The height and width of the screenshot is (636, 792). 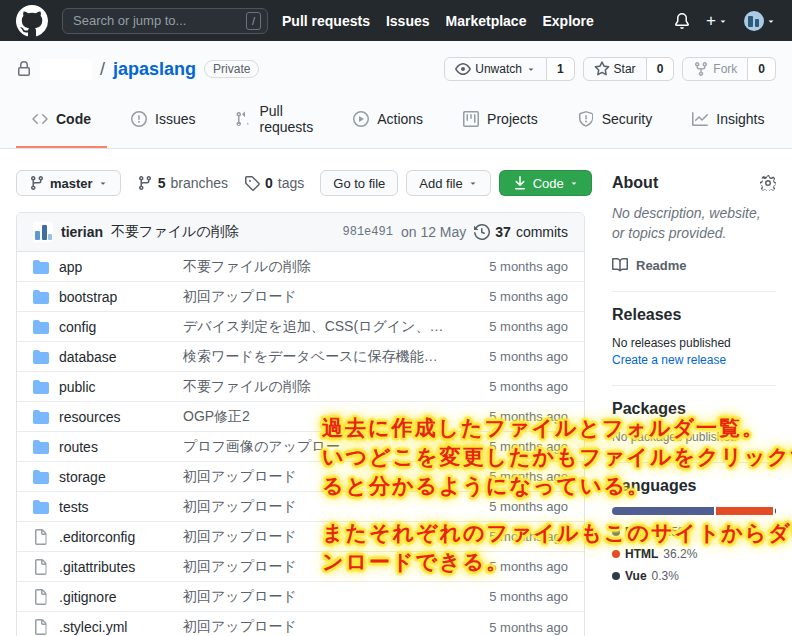 I want to click on languages-title: Languages, so click(x=654, y=486).